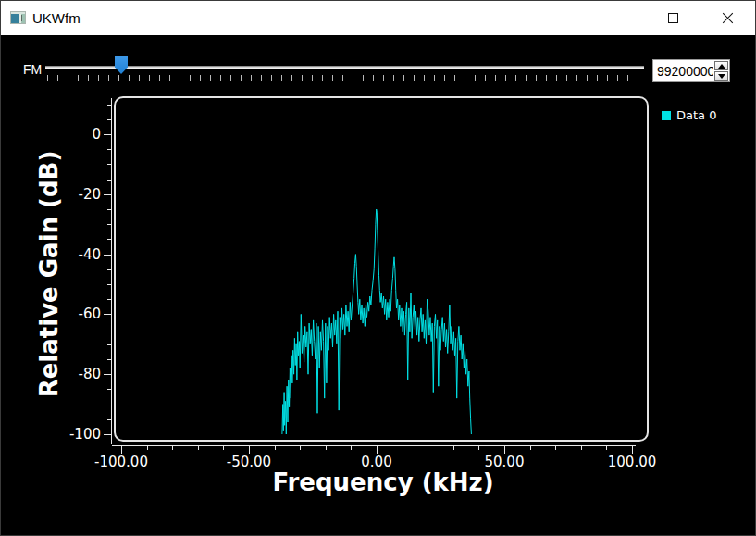  Describe the element at coordinates (22, 19) in the screenshot. I see `app-icon-detail` at that location.